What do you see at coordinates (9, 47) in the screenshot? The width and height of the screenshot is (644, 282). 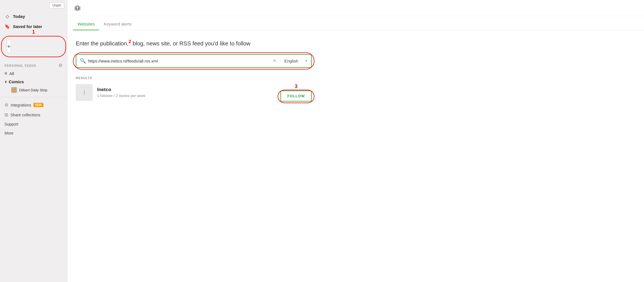 I see `add-feed-button: +` at bounding box center [9, 47].